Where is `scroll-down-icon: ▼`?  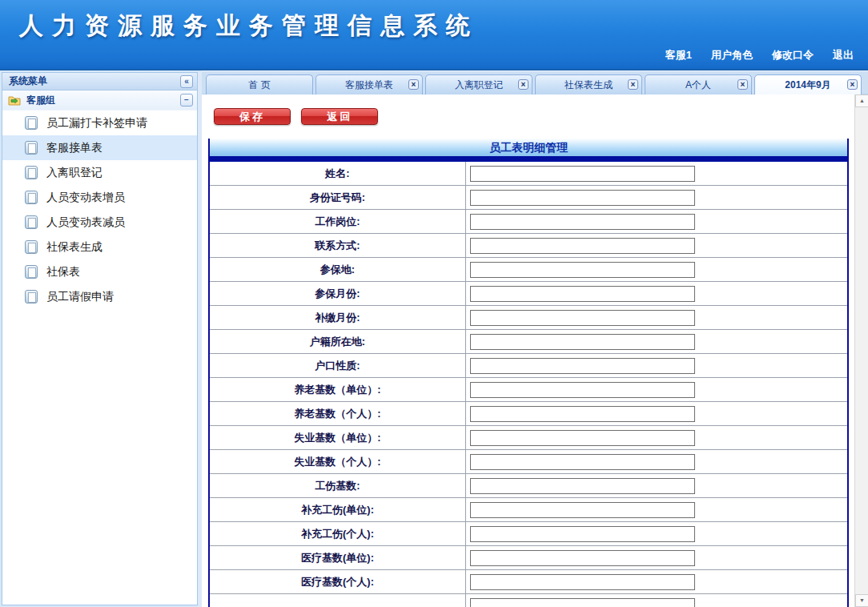
scroll-down-icon: ▼ is located at coordinates (862, 601).